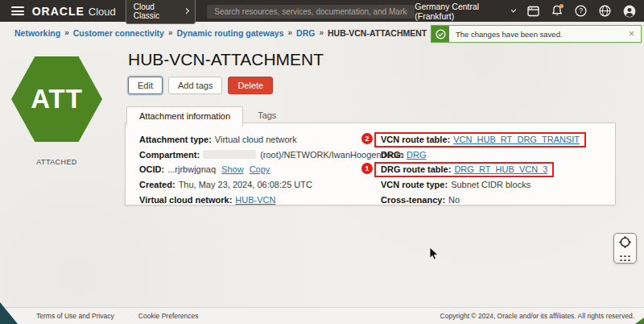  I want to click on attachment-type-value: Virtual cloud network, so click(256, 139).